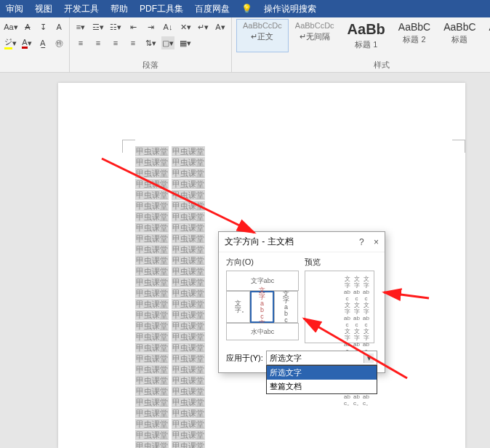 This screenshot has width=490, height=448. Describe the element at coordinates (340, 262) in the screenshot. I see `preview-label: 预览` at that location.